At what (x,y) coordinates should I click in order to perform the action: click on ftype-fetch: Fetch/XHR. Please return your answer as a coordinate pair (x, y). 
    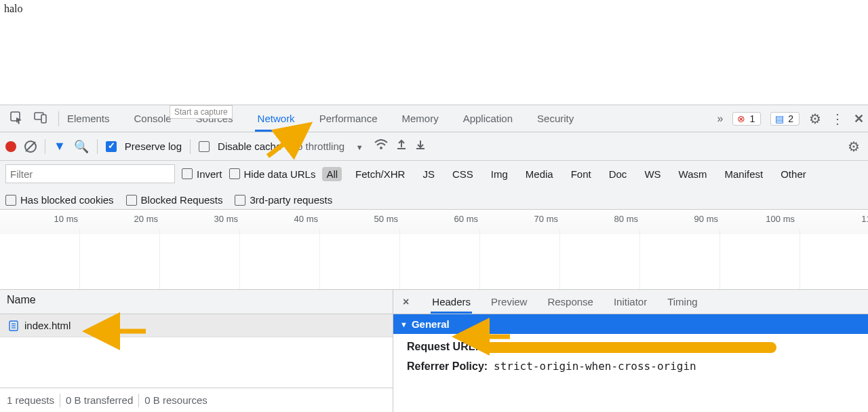
    Looking at the image, I should click on (380, 174).